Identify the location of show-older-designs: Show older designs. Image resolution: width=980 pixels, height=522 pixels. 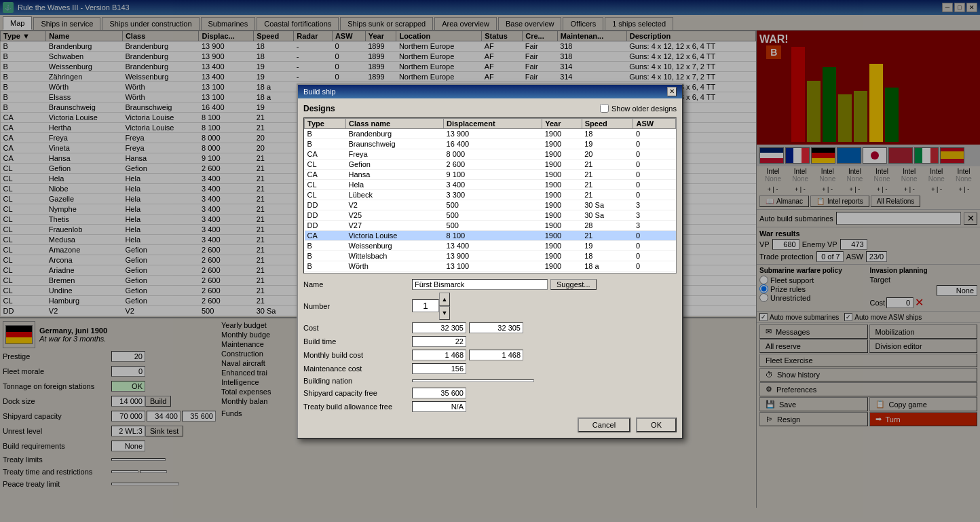
(638, 109).